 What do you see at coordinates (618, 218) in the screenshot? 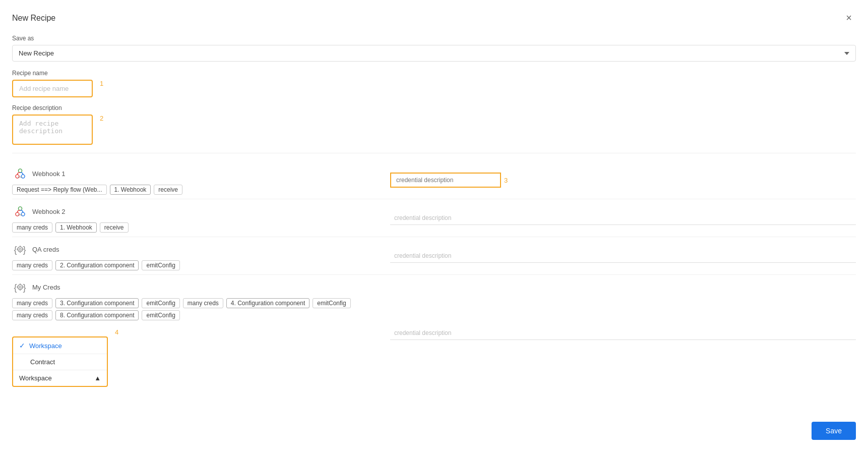
I see `step-right-webhook2` at bounding box center [618, 218].